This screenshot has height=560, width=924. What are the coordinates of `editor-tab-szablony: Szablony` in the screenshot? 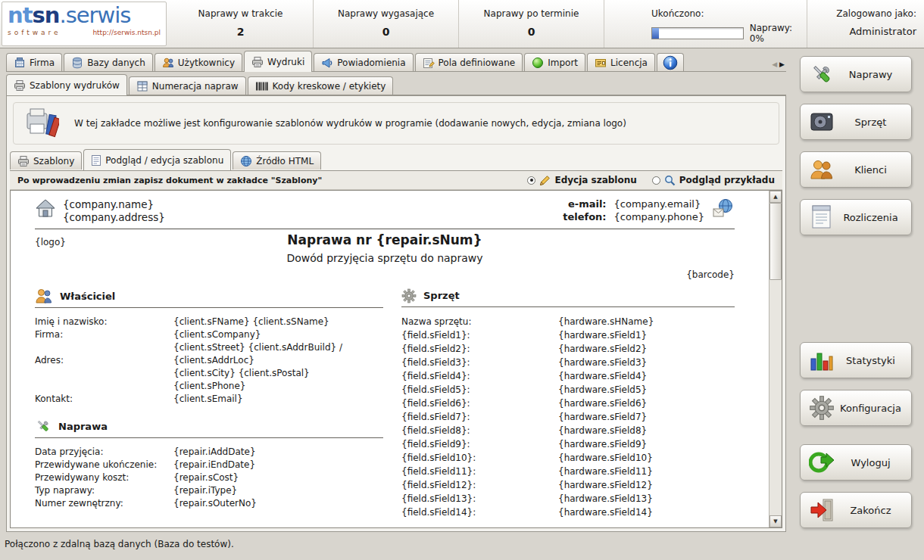 It's located at (45, 160).